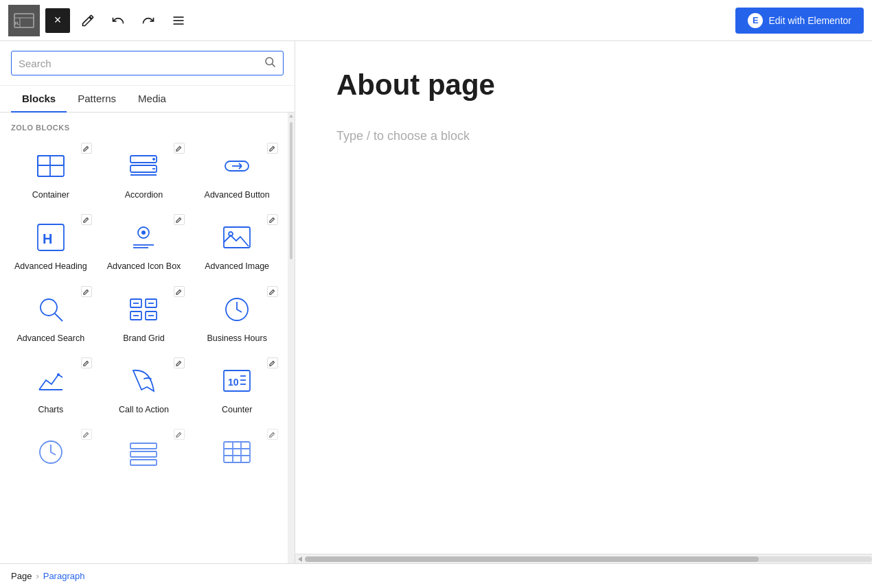 This screenshot has height=588, width=872. I want to click on search-icon, so click(270, 63).